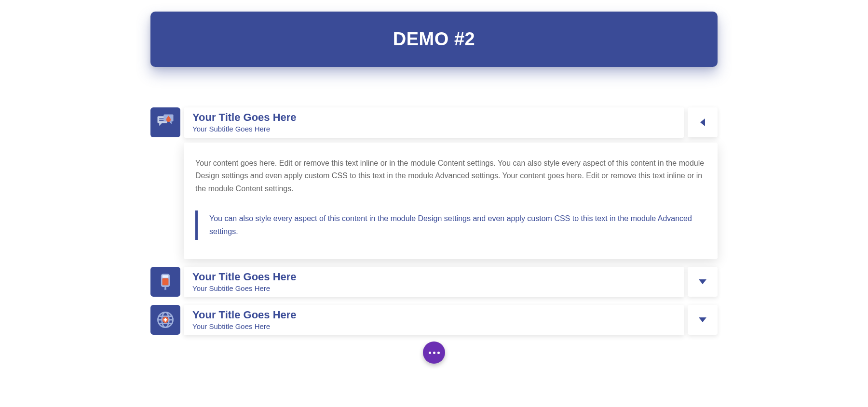 The height and width of the screenshot is (407, 868). What do you see at coordinates (434, 39) in the screenshot?
I see `banner-title: DEMO #2` at bounding box center [434, 39].